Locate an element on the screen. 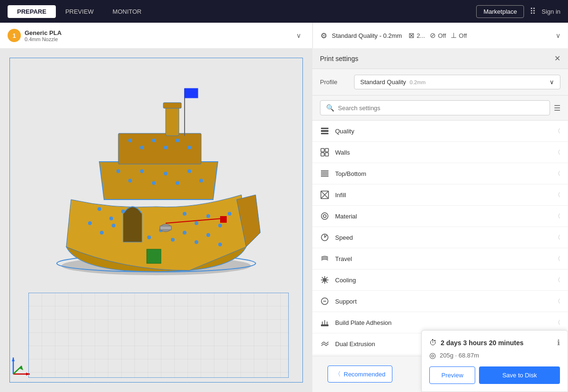 This screenshot has height=392, width=568. profile-select-dropdown: Standard Quality 0.2mm ∨ is located at coordinates (457, 82).